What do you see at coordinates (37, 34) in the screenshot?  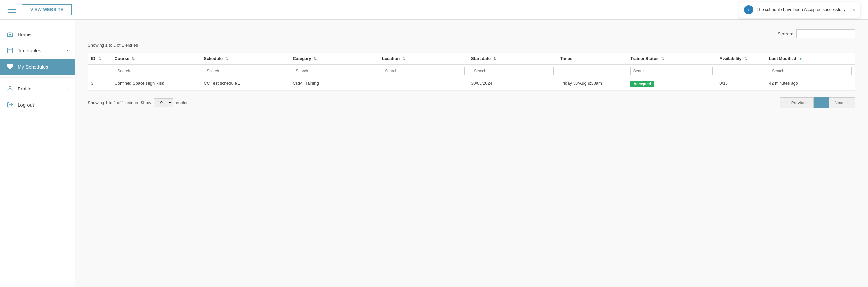 I see `sidebar-item-home: Home` at bounding box center [37, 34].